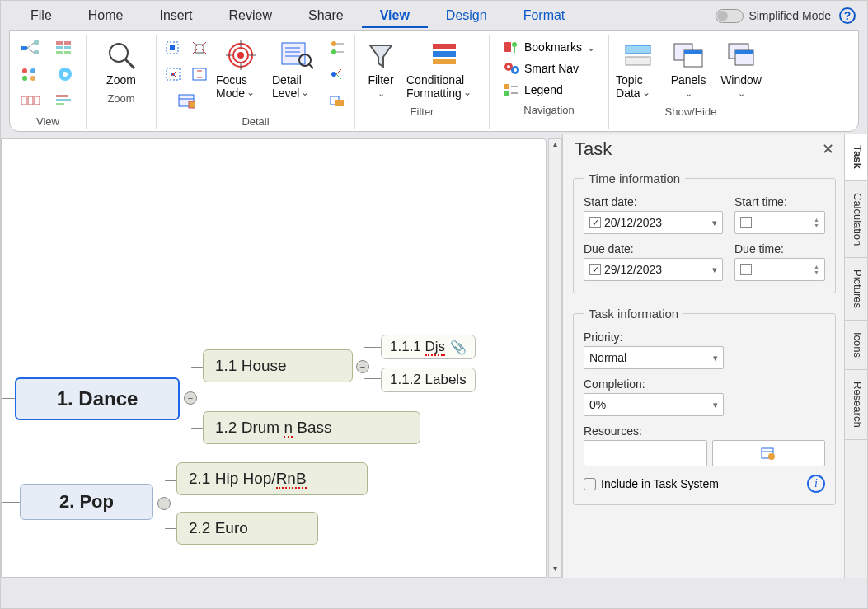 The width and height of the screenshot is (868, 609). I want to click on detail-branch-button, so click(338, 48).